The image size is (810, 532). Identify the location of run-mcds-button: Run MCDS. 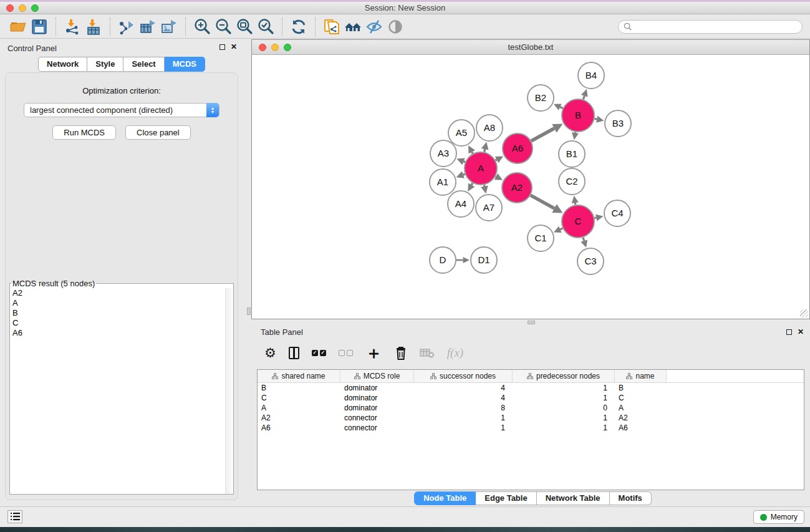
(84, 132).